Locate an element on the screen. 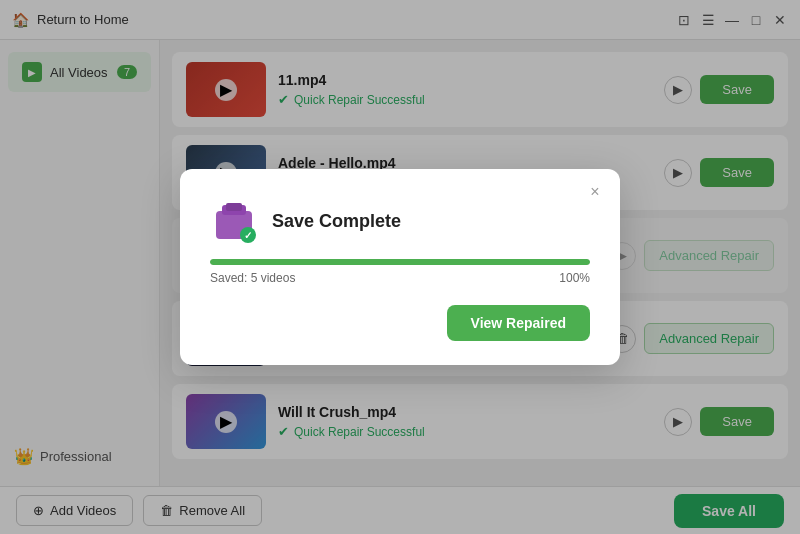 This screenshot has height=534, width=800. saved-info: Saved: 5 videos is located at coordinates (252, 278).